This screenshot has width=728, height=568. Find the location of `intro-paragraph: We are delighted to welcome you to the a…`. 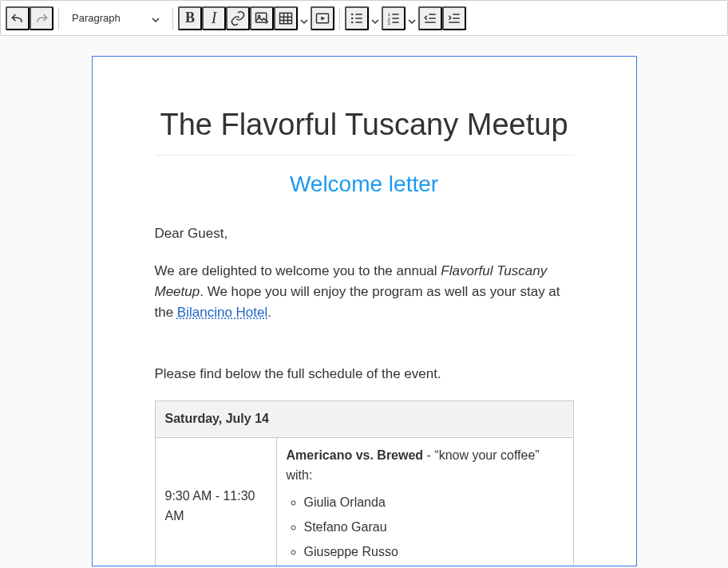

intro-paragraph: We are delighted to welcome you to the a… is located at coordinates (364, 292).